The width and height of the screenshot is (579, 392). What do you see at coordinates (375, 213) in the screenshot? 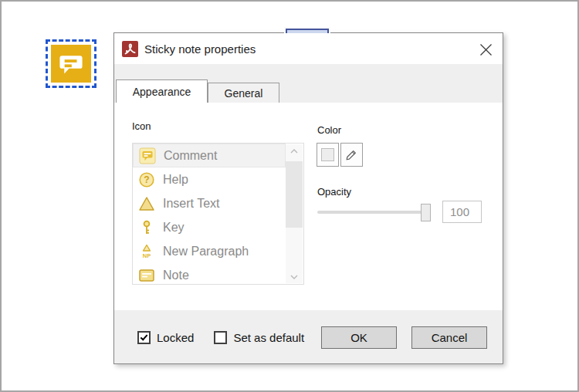
I see `opacity-slider` at bounding box center [375, 213].